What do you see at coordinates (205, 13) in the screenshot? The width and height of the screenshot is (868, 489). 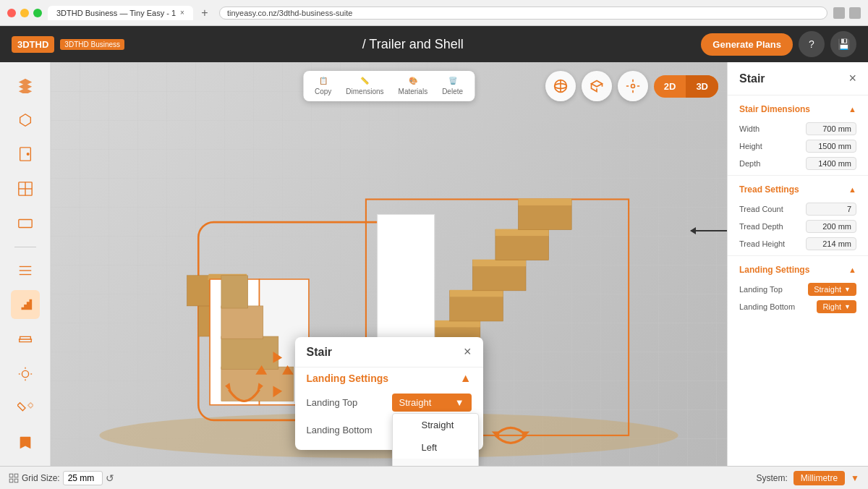 I see `new-tab-btn: +` at bounding box center [205, 13].